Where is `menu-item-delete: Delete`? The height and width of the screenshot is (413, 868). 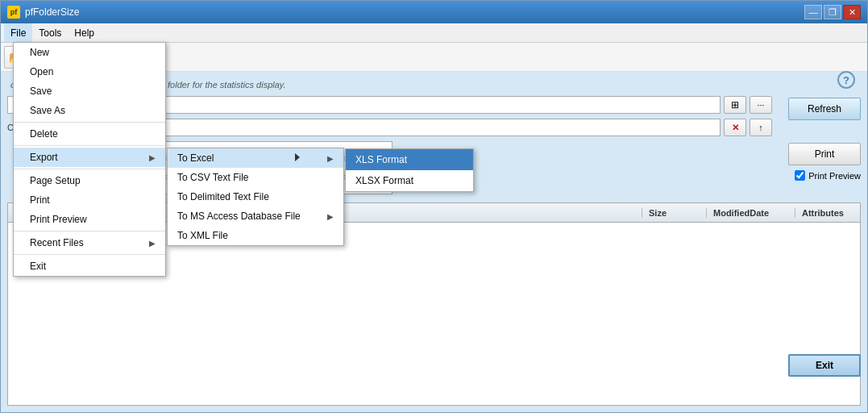
menu-item-delete: Delete is located at coordinates (89, 134).